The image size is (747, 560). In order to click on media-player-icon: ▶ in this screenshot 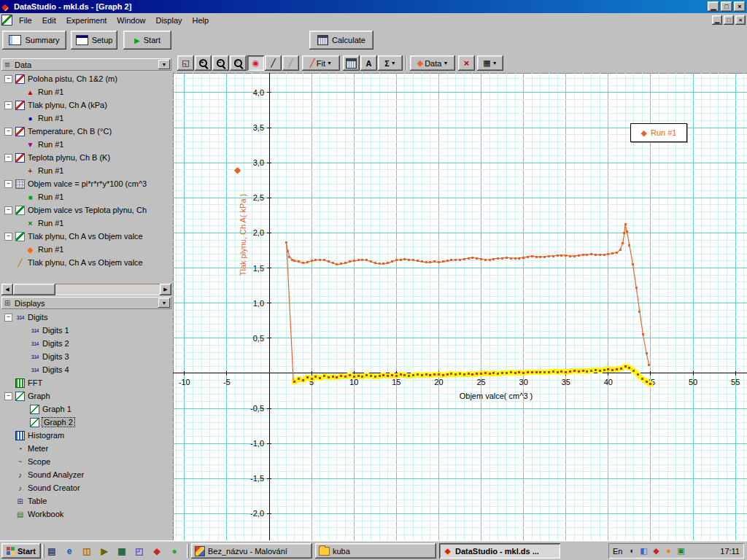, I will do `click(104, 551)`.